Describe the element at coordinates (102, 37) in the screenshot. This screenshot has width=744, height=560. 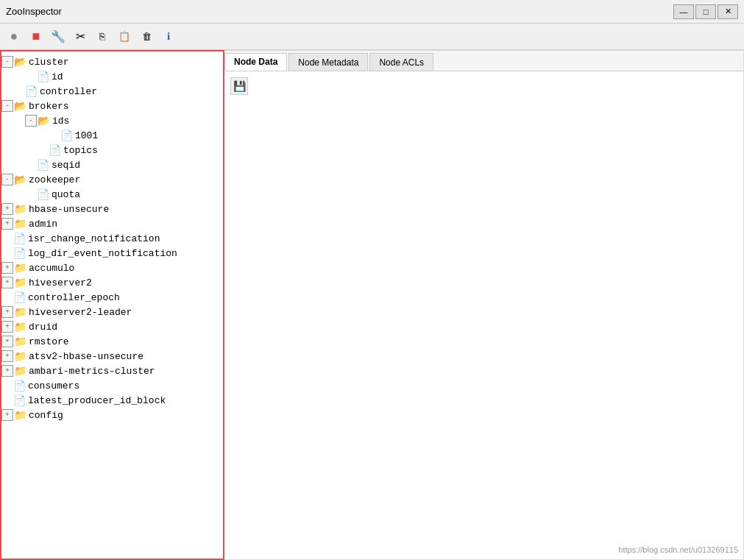
I see `copy-button: ⎘` at that location.